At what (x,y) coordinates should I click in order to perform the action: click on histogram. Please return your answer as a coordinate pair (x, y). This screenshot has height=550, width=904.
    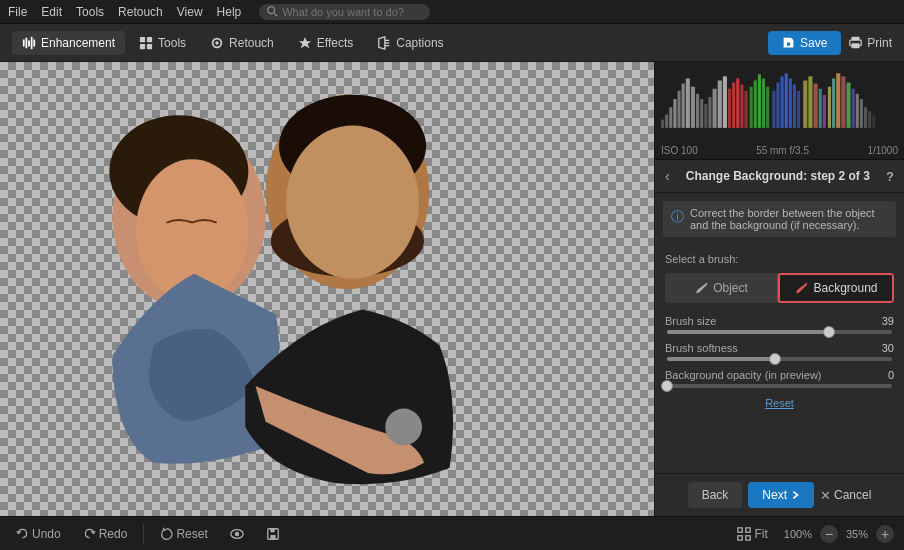
    Looking at the image, I should click on (780, 102).